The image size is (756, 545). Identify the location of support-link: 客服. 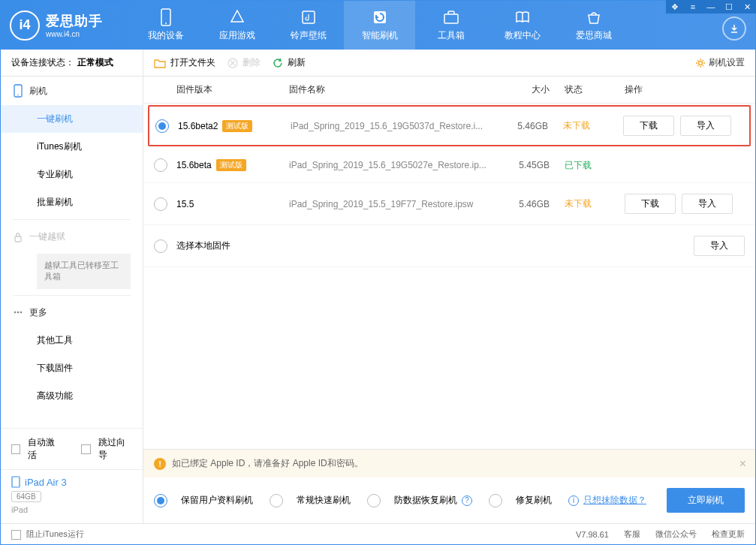
(632, 534).